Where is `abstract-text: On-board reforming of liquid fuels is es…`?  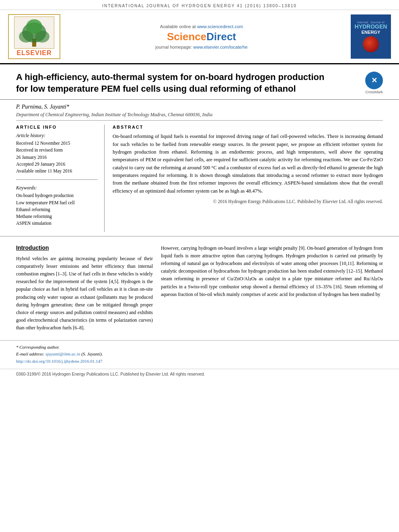
abstract-text: On-board reforming of liquid fuels is es… is located at coordinates (248, 164).